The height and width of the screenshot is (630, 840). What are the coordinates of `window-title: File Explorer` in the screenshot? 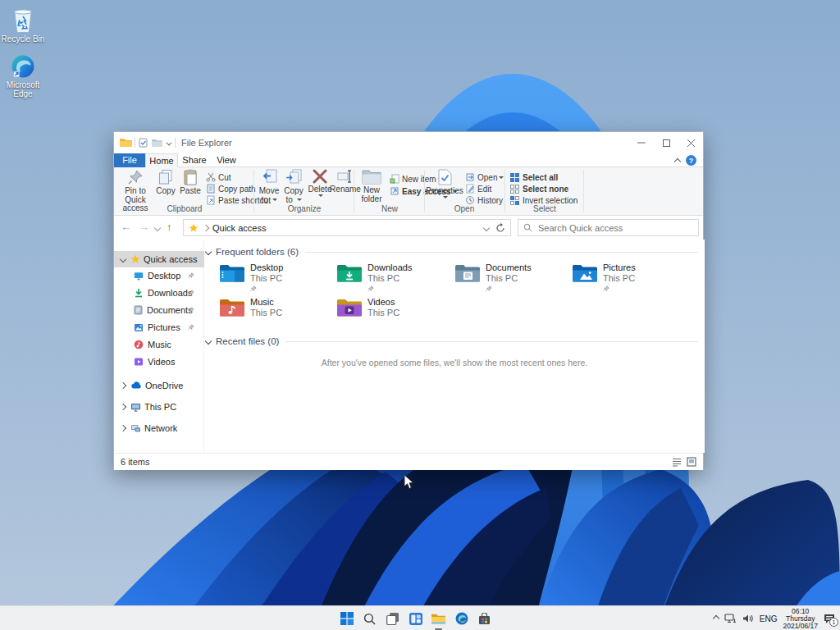 It's located at (207, 143).